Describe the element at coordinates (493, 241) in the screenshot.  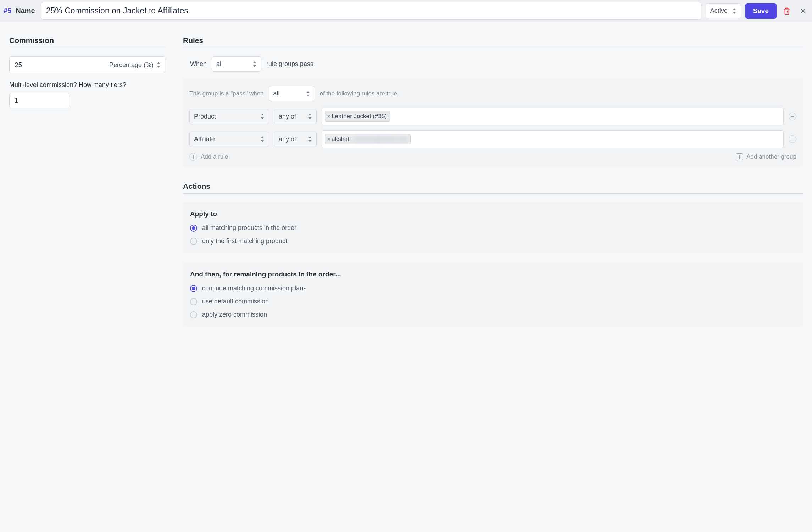
I see `apply-to-option: only the first matching product` at that location.